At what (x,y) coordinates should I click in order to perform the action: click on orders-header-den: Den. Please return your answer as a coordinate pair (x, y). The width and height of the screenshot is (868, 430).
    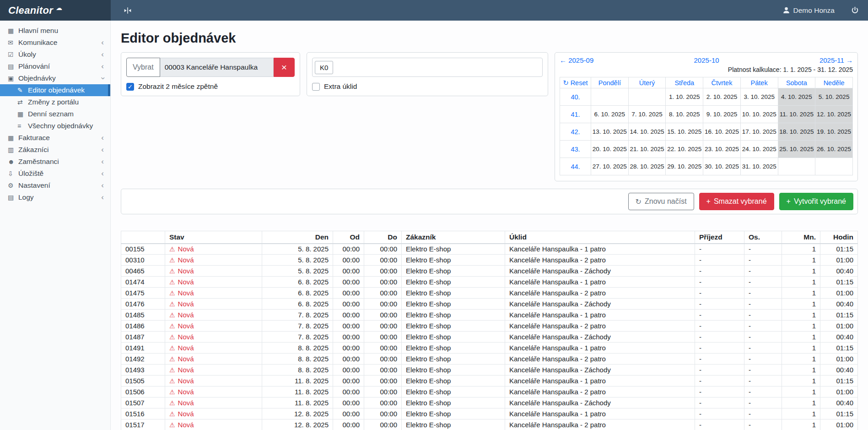
    Looking at the image, I should click on (297, 237).